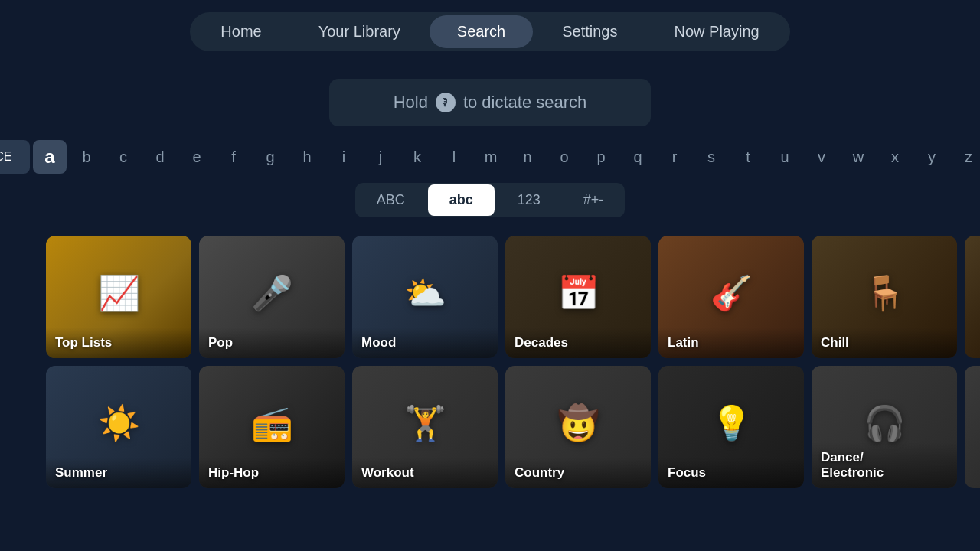 The height and width of the screenshot is (551, 980). I want to click on key-c: c, so click(123, 157).